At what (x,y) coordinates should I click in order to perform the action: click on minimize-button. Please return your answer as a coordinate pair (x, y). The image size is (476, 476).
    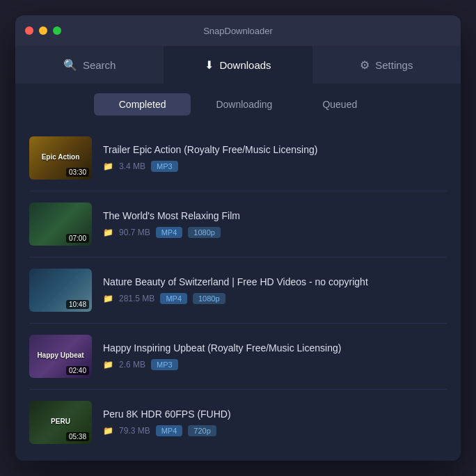
    Looking at the image, I should click on (43, 31).